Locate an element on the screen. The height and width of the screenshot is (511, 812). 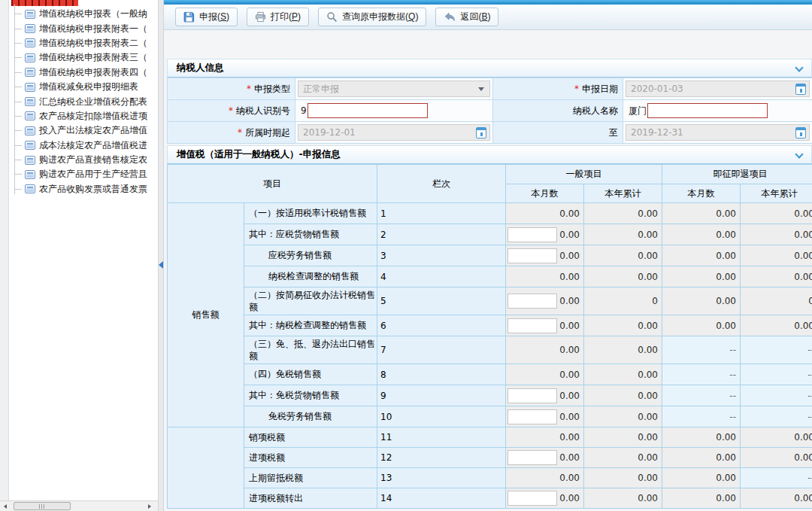
item-cell: 进项税额转出 is located at coordinates (311, 498).